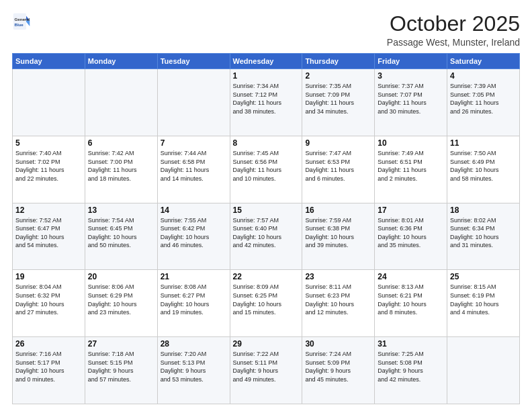 The height and width of the screenshot is (411, 532). What do you see at coordinates (266, 236) in the screenshot?
I see `calendar-cell: 15Sunrise: 7:57 AM Sunset: 6:40 PM Dayli…` at bounding box center [266, 236].